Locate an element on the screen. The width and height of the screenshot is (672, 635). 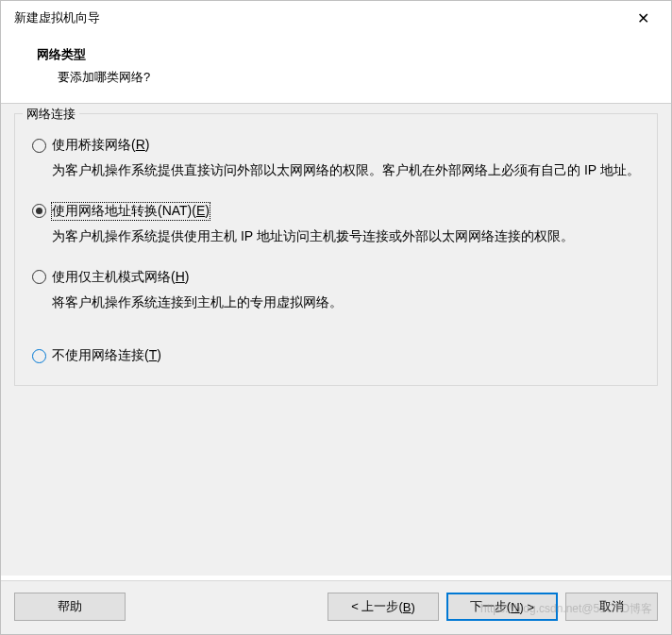
next-button: 下一步(N) > is located at coordinates (502, 607).